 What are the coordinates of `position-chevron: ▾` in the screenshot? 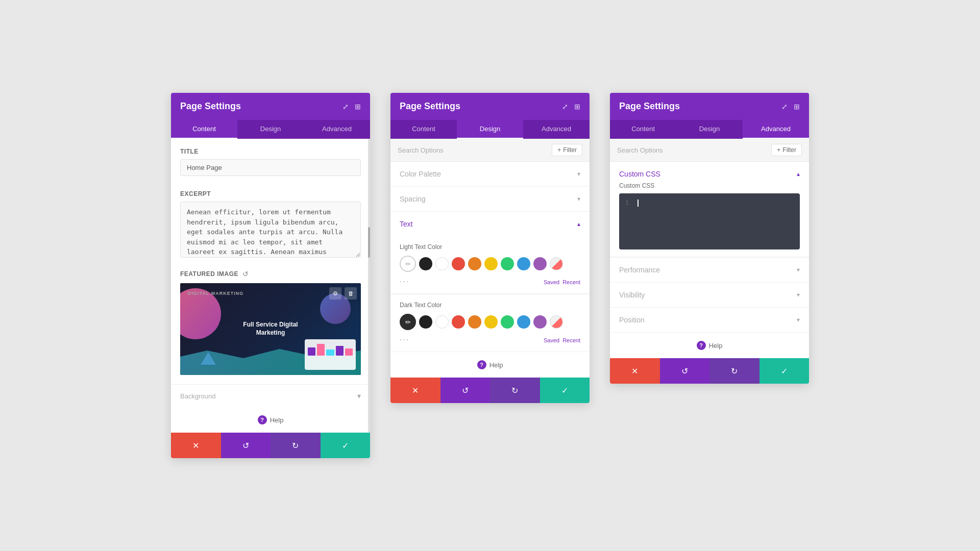 It's located at (798, 320).